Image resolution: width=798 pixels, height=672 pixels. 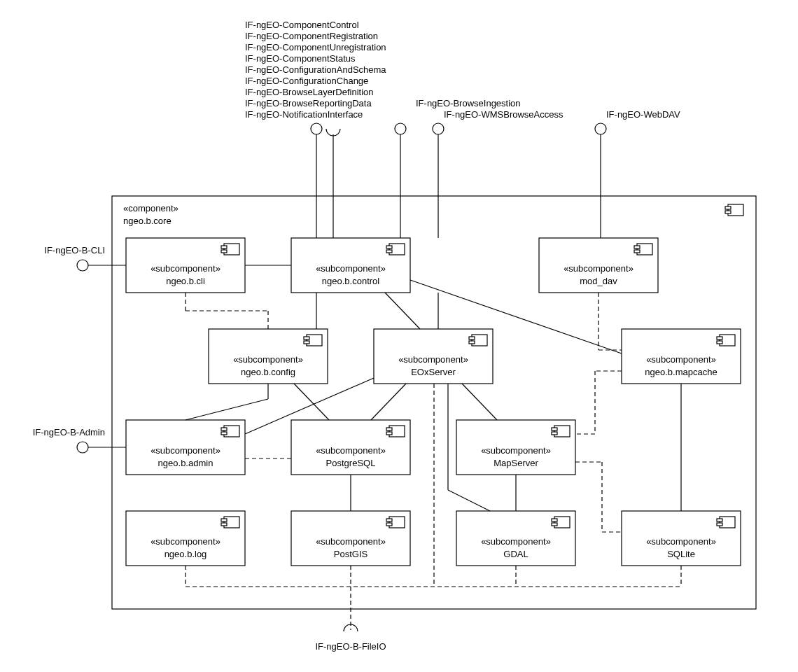 I want to click on component-stereotype: «component», so click(x=151, y=209).